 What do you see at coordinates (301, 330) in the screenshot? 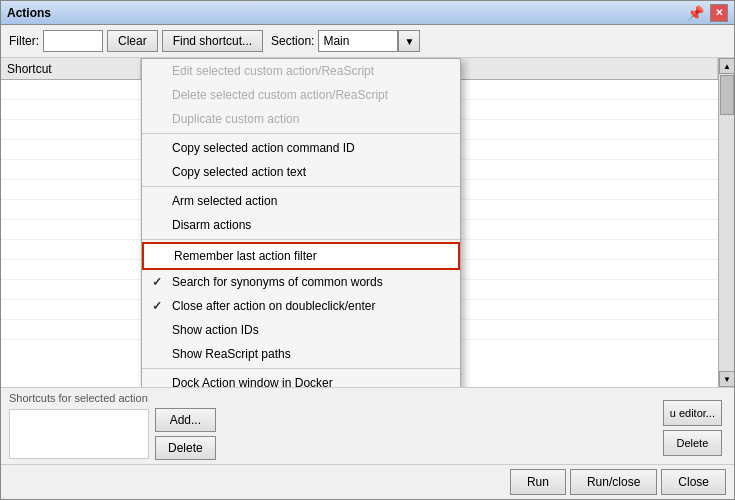
I see `menu-item-show-ids: Show action IDs` at bounding box center [301, 330].